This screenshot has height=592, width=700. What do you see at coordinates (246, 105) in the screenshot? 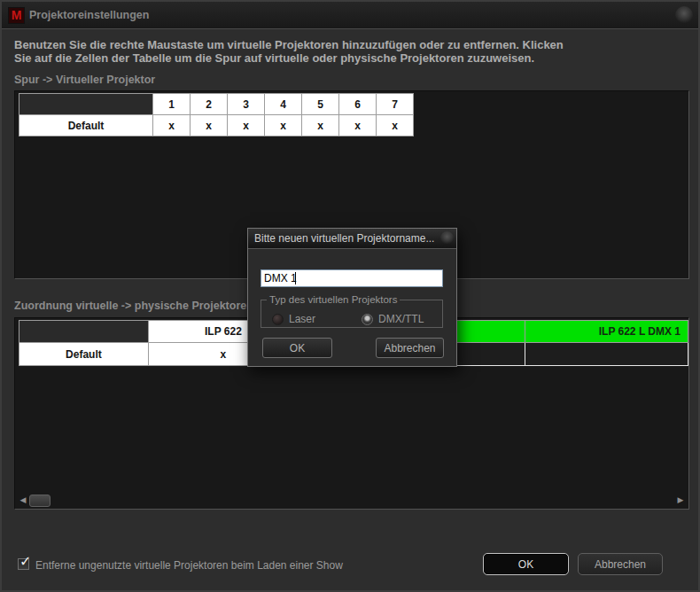
I see `track-col-header: 3` at bounding box center [246, 105].